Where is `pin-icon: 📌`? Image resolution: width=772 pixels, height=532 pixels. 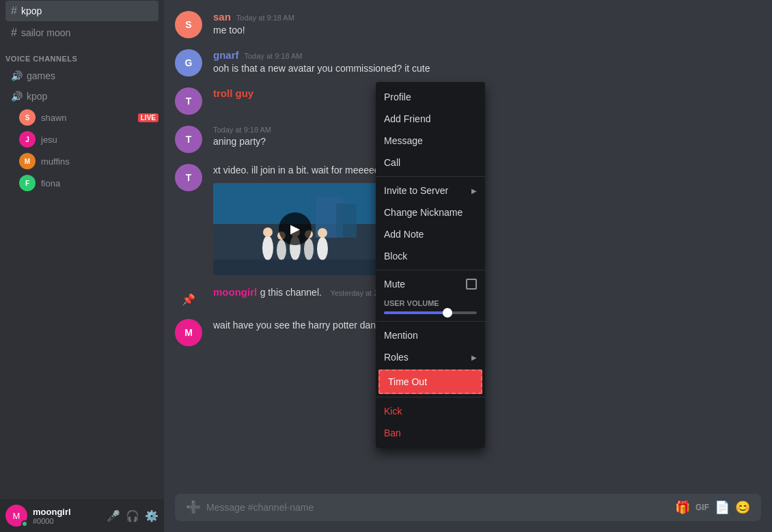
pin-icon: 📌 is located at coordinates (189, 299).